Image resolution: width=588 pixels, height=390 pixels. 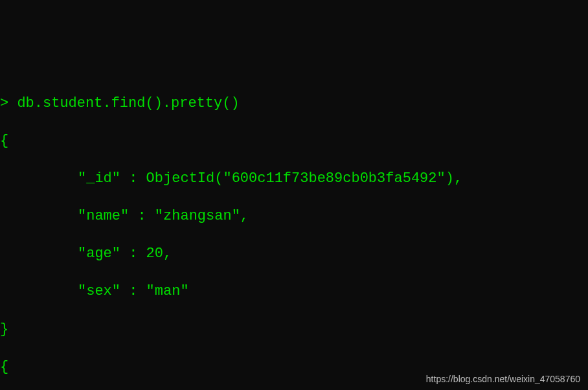 What do you see at coordinates (294, 141) in the screenshot?
I see `brace-open: {` at bounding box center [294, 141].